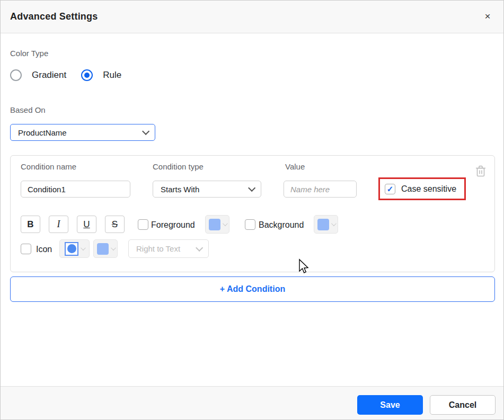 The width and height of the screenshot is (504, 420). What do you see at coordinates (166, 249) in the screenshot?
I see `icon-position-value: Right to Text` at bounding box center [166, 249].